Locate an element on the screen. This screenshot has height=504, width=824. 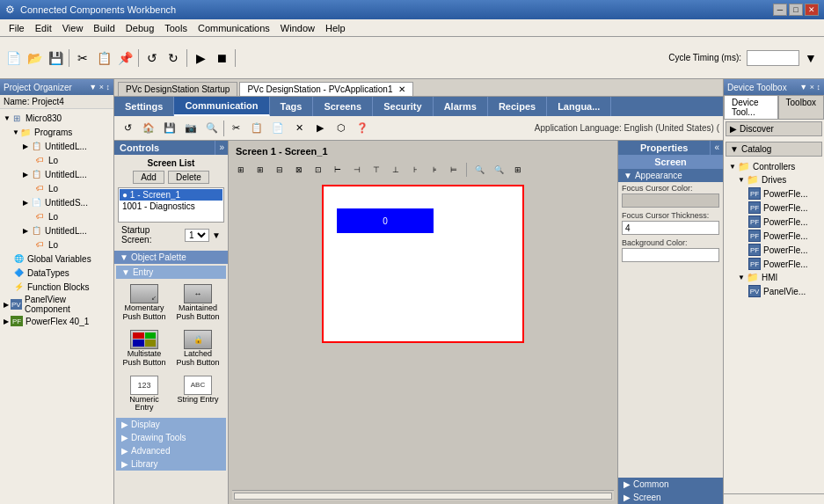
tree-item-lo1: 🏷 Lo is located at coordinates (56, 160).